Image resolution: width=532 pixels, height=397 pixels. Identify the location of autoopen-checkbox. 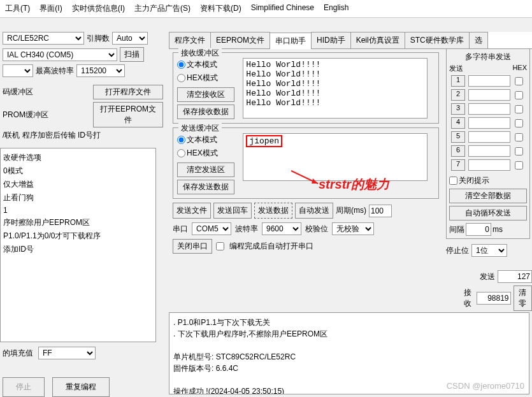
(220, 246).